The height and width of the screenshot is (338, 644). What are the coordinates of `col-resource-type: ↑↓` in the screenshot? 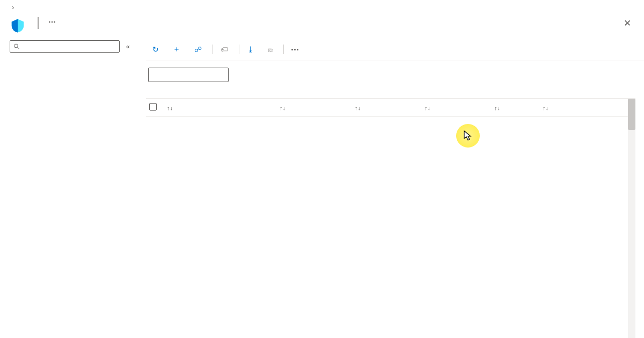 It's located at (312, 108).